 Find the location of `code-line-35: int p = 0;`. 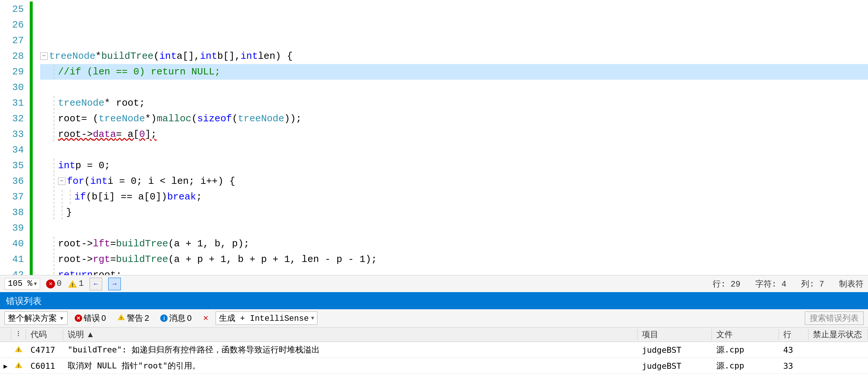

code-line-35: int p = 0; is located at coordinates (454, 166).